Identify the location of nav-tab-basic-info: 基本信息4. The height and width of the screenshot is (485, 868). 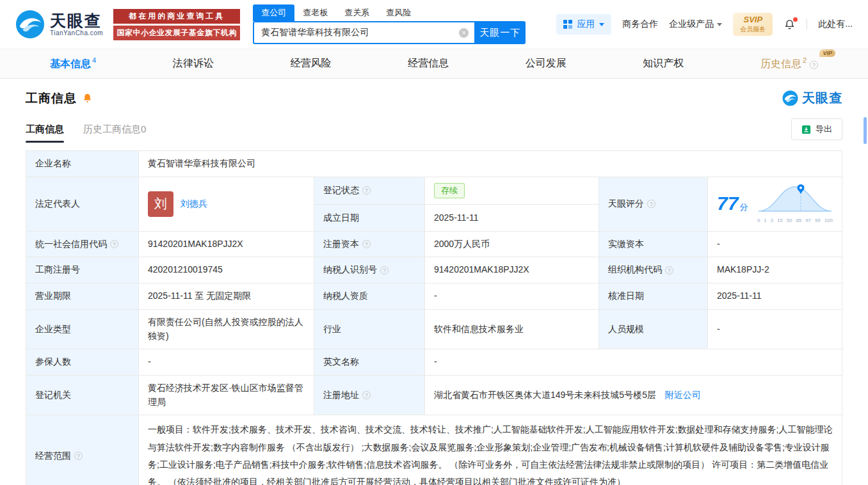
(73, 64).